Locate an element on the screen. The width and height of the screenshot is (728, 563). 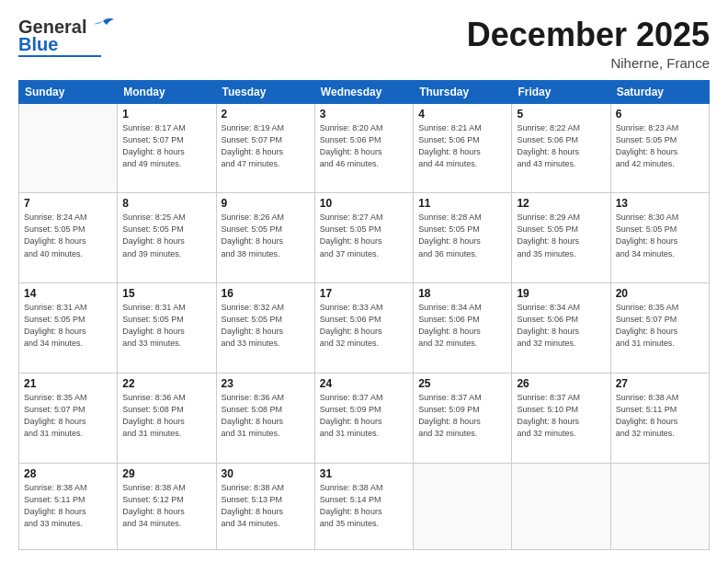
col-sunday: Sunday is located at coordinates (68, 92).